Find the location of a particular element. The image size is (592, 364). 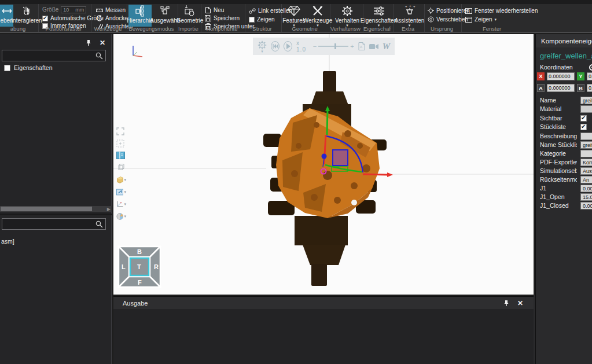

coord-mode-radio: Wel is located at coordinates (590, 67).